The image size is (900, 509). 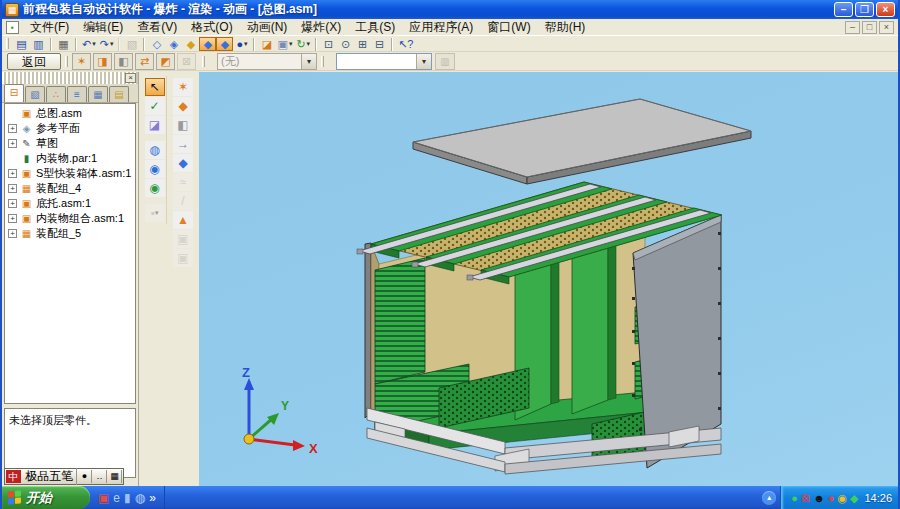 What do you see at coordinates (155, 125) in the screenshot?
I see `erase-icon: ◪` at bounding box center [155, 125].